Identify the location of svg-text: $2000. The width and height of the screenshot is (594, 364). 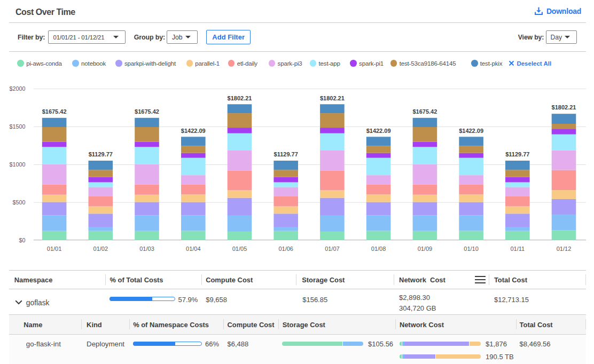
(17, 89).